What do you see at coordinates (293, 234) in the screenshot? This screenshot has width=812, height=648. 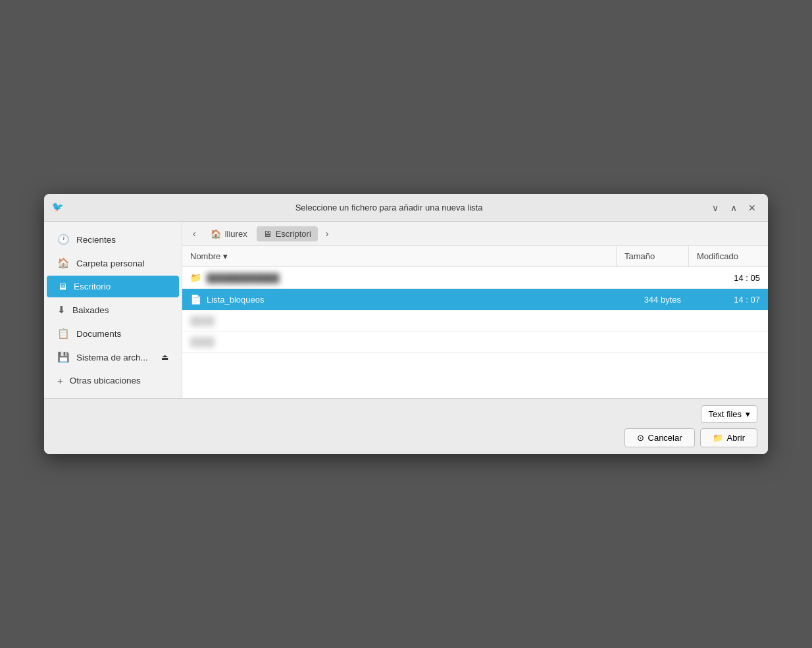 I see `breadcrumb-label: Escriptori` at bounding box center [293, 234].